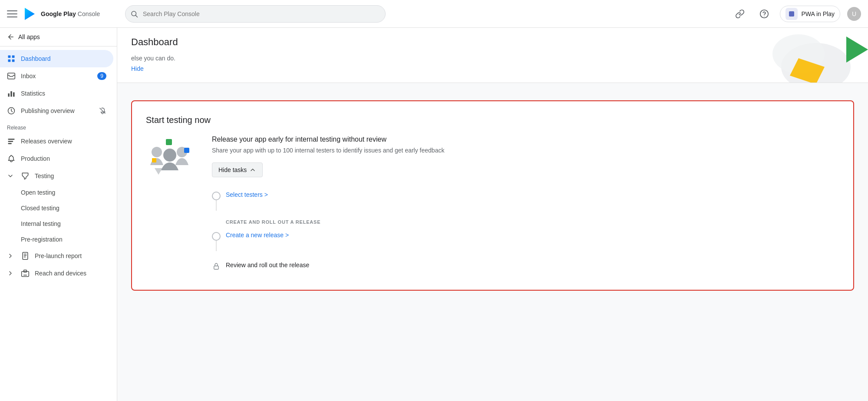  I want to click on task-circle, so click(216, 196).